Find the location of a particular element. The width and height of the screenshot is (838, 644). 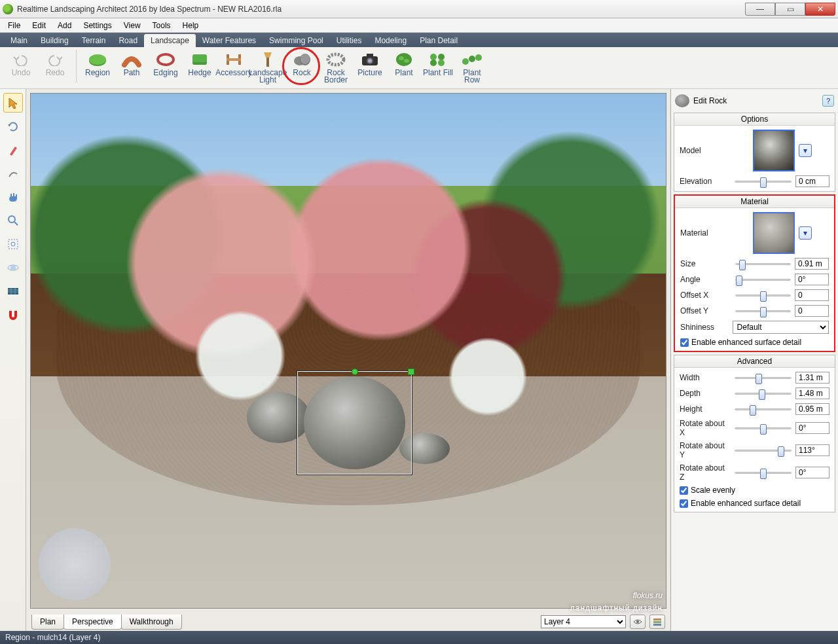

enhanced-detail-checkbox is located at coordinates (685, 343).